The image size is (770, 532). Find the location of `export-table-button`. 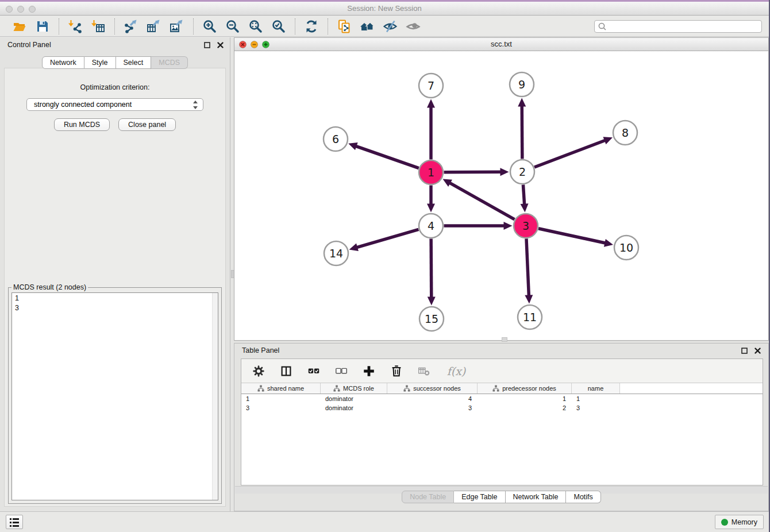

export-table-button is located at coordinates (154, 26).